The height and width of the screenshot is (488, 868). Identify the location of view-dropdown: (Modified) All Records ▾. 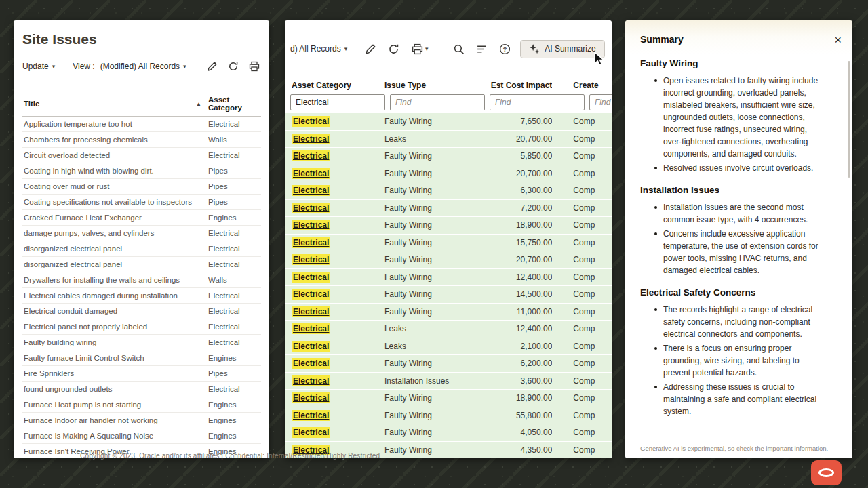
(144, 66).